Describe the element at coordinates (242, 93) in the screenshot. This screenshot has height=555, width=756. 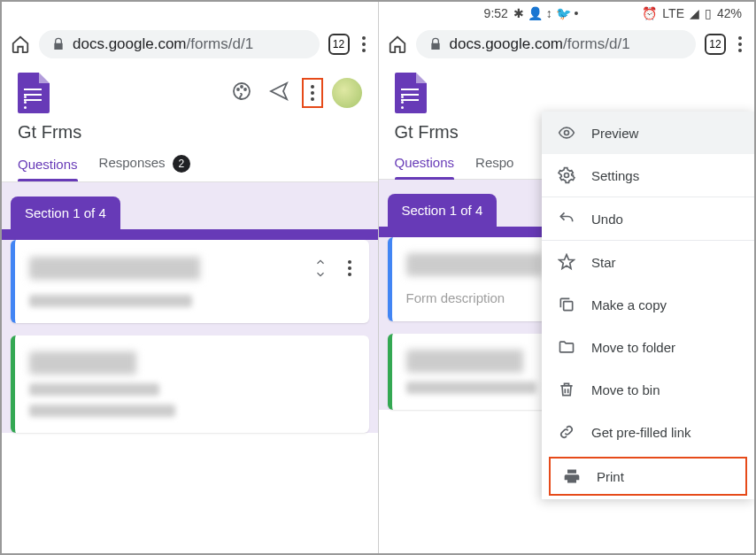
I see `palette-icon` at that location.